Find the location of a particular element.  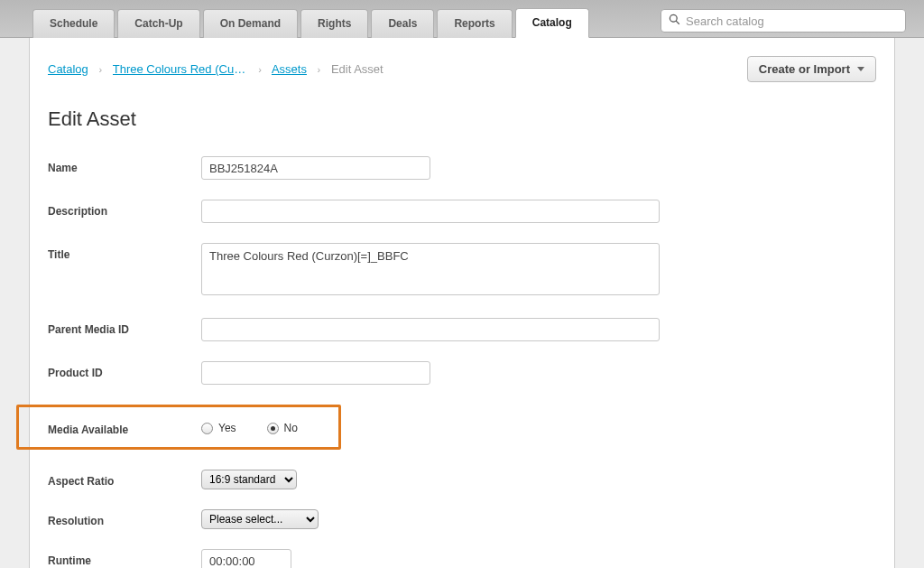

caret-down-icon is located at coordinates (861, 69).